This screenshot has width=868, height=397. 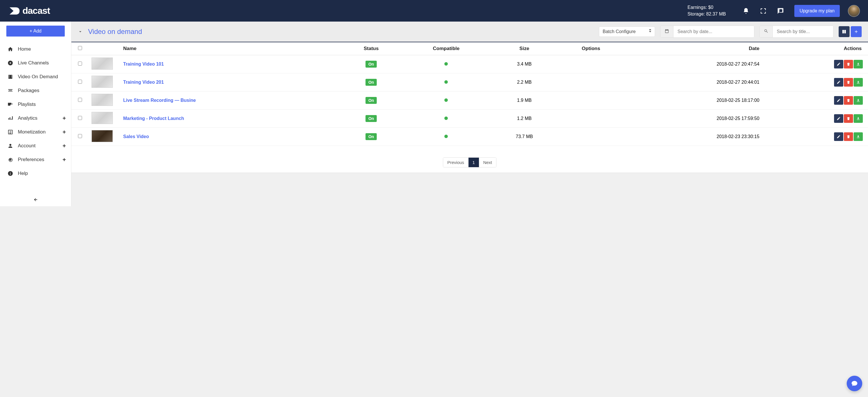 What do you see at coordinates (36, 146) in the screenshot?
I see `sidebar-item-account: Account+` at bounding box center [36, 146].